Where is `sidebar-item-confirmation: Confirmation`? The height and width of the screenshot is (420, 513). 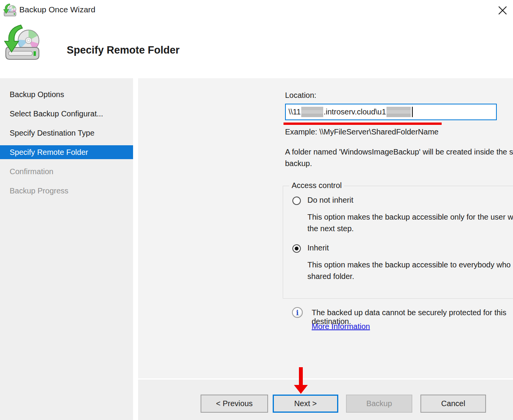
sidebar-item-confirmation: Confirmation is located at coordinates (66, 171).